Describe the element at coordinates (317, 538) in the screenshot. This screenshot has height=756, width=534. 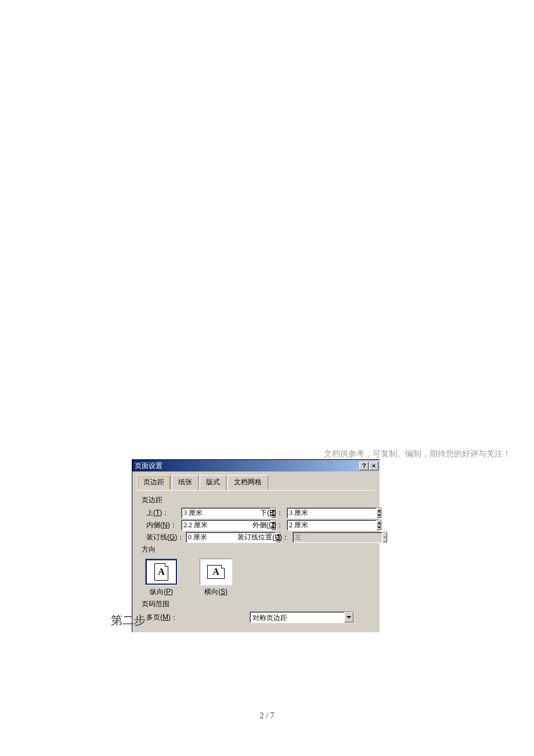
I see `gutter-pos-combo` at that location.